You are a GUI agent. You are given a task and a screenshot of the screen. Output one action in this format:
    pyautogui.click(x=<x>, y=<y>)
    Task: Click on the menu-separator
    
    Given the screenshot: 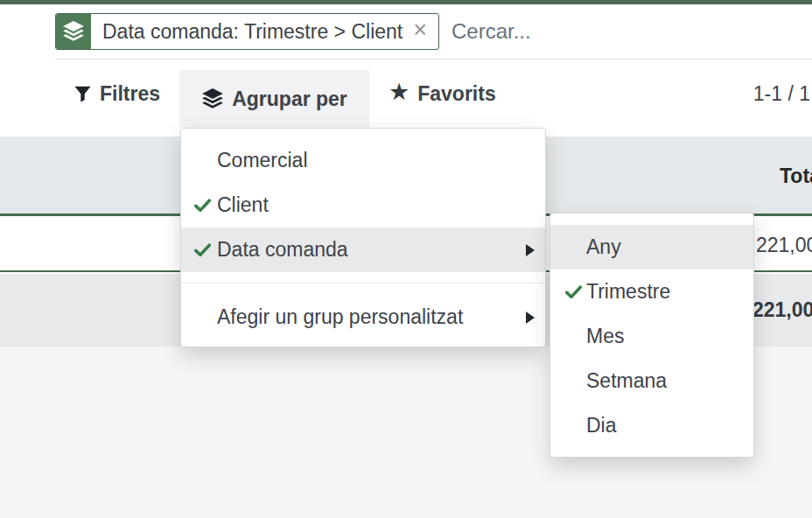 What is the action you would take?
    pyautogui.click(x=363, y=284)
    